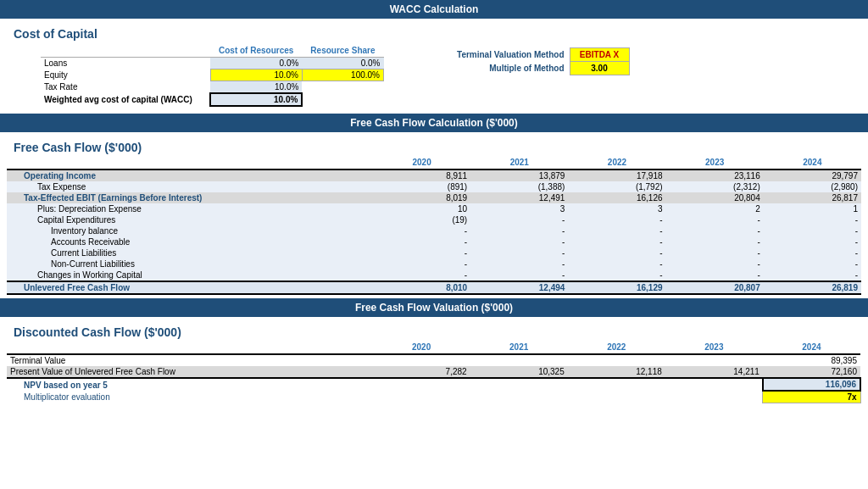 The image size is (868, 489). Describe the element at coordinates (519, 288) in the screenshot. I see `fcf-row-value: 12,494` at that location.